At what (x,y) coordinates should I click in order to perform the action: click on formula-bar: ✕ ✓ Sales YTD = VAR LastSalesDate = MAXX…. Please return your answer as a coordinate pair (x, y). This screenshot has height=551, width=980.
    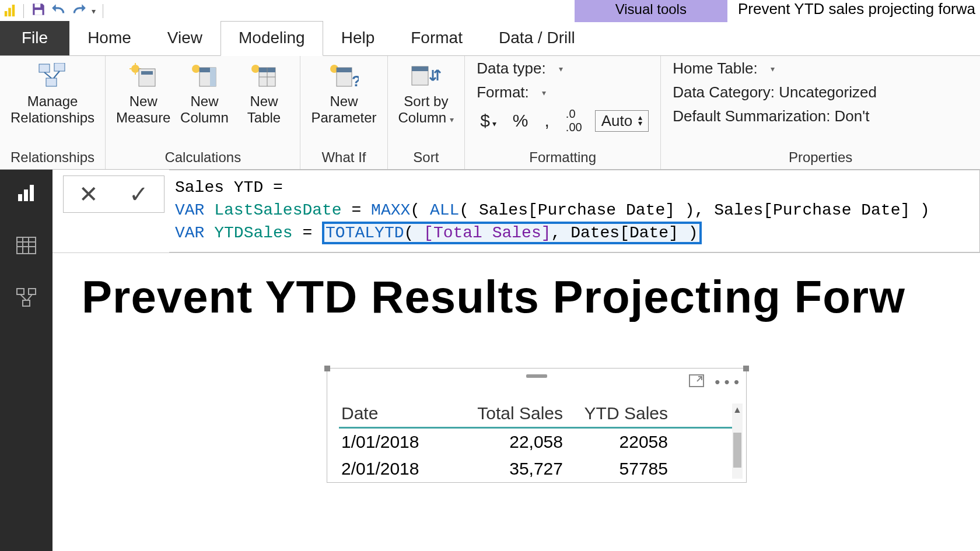
    Looking at the image, I should click on (516, 211).